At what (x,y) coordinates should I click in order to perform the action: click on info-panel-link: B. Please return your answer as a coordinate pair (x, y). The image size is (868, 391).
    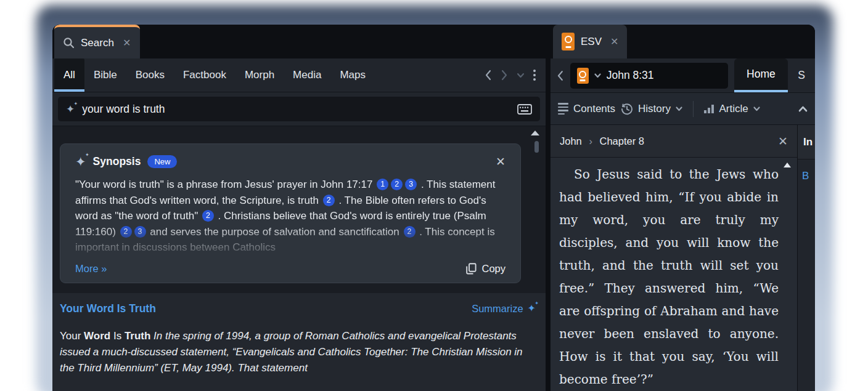
    Looking at the image, I should click on (806, 171).